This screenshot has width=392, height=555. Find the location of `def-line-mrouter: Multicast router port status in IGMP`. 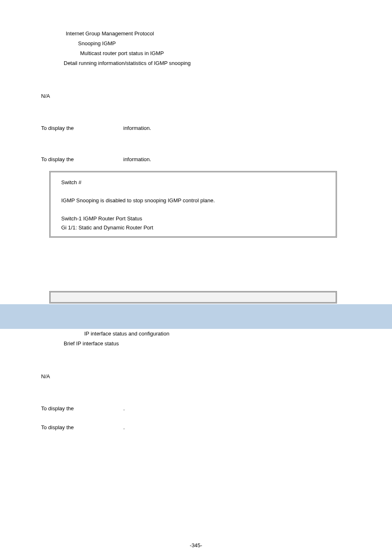

def-line-mrouter: Multicast router port status in IGMP is located at coordinates (215, 53).